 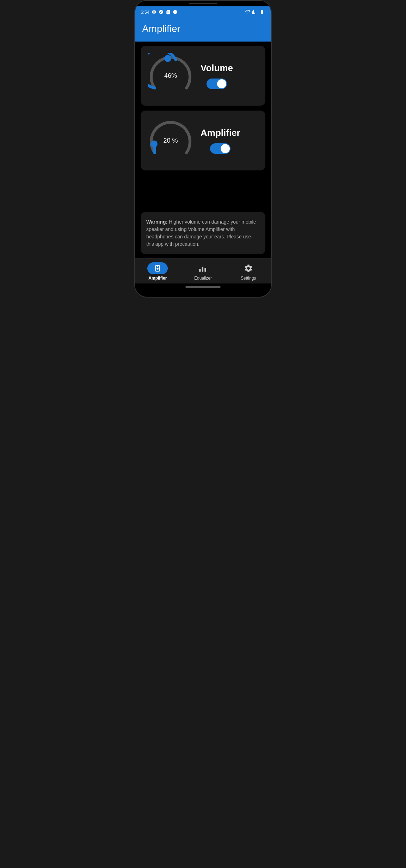 What do you see at coordinates (203, 149) in the screenshot?
I see `phone-frame: 6:54` at bounding box center [203, 149].